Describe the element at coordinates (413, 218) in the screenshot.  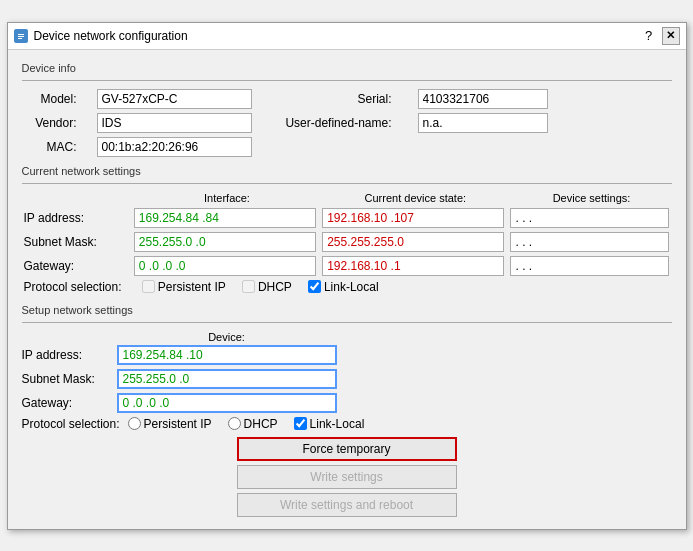
I see `cns-ip-state-input` at that location.